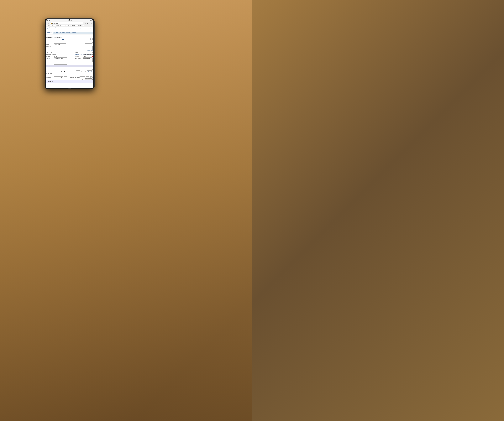 The height and width of the screenshot is (421, 504). What do you see at coordinates (85, 23) in the screenshot?
I see `reload-button: ↻` at bounding box center [85, 23].